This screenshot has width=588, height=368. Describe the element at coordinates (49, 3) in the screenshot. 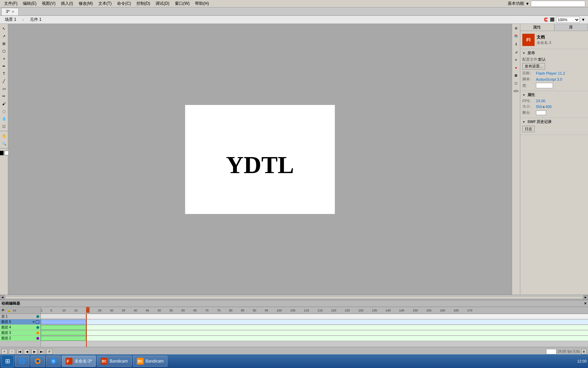

I see `menu-view: 视图(V)` at that location.